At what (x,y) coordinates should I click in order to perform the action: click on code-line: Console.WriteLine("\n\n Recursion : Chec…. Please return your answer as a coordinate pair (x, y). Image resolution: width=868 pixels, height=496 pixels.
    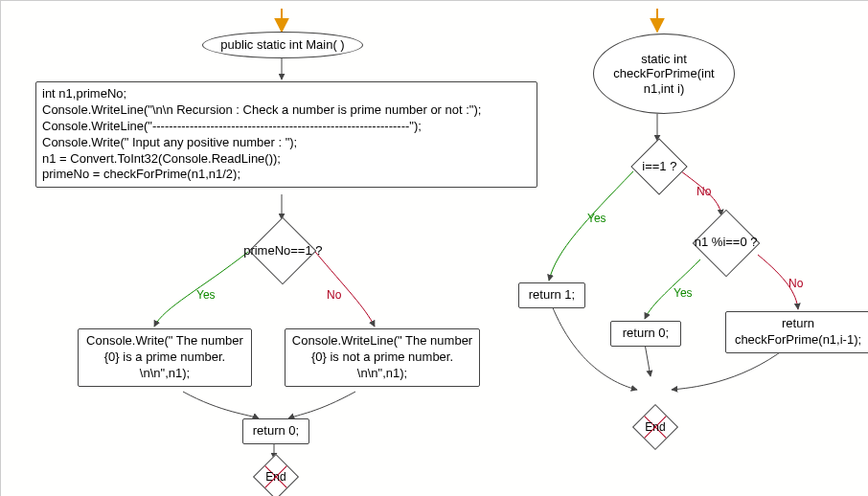
    Looking at the image, I should click on (286, 111).